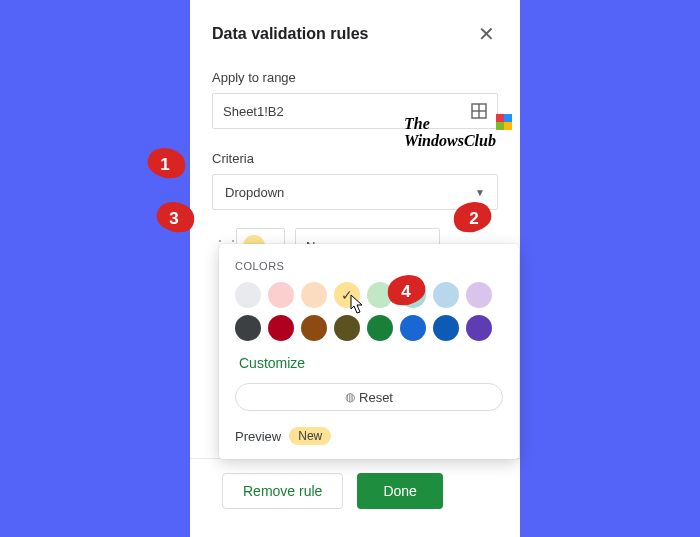  Describe the element at coordinates (369, 397) in the screenshot. I see `reset-button: ◍ Reset` at that location.